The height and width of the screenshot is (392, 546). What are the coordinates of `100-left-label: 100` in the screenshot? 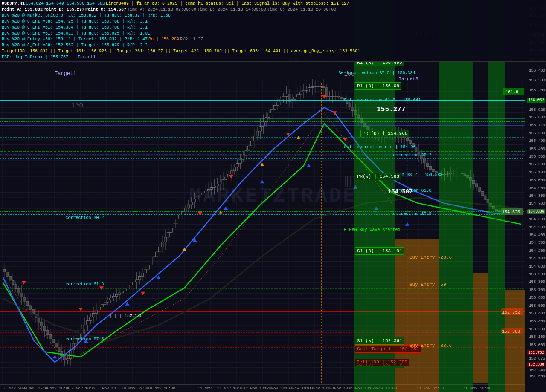 It's located at (77, 106).